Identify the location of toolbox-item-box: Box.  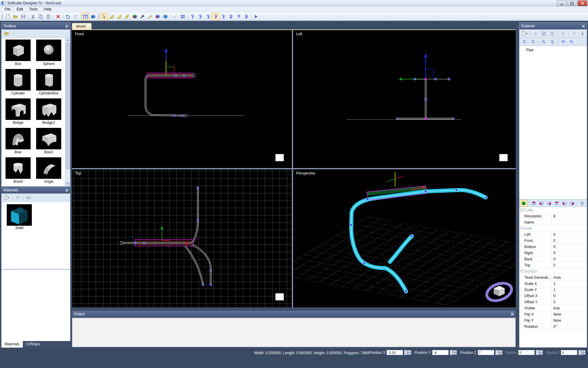
(18, 54).